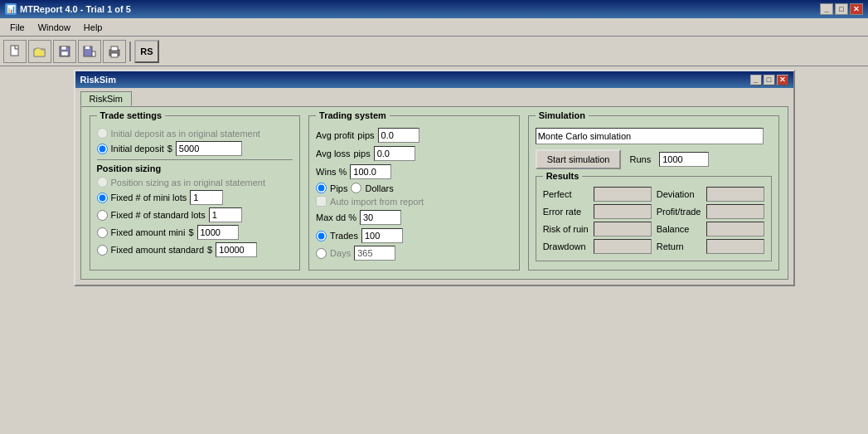 The width and height of the screenshot is (868, 434). I want to click on auto-import-checkbox, so click(322, 201).